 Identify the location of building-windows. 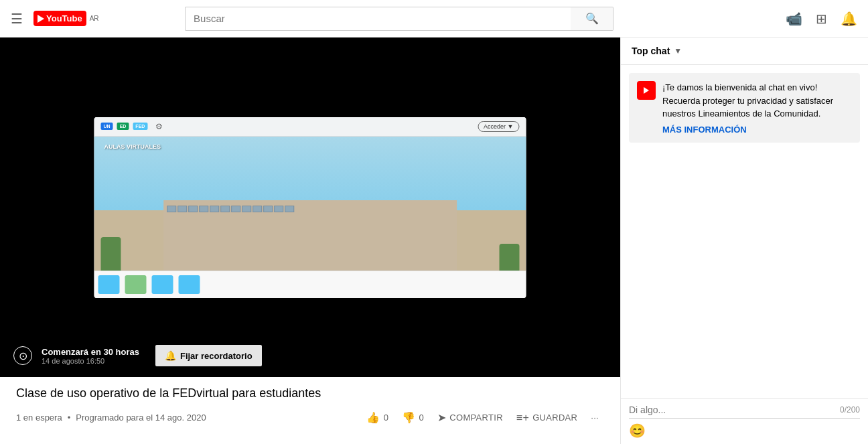
(311, 209).